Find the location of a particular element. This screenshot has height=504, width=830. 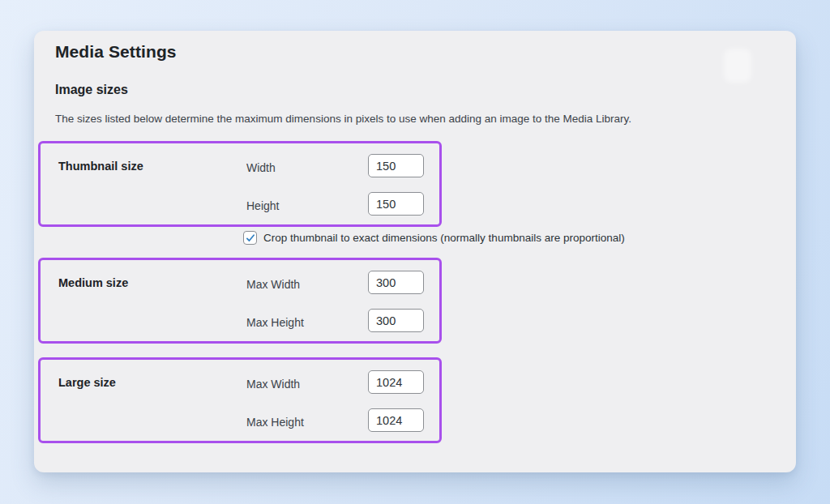

medium-size-label: Medium size is located at coordinates (93, 283).